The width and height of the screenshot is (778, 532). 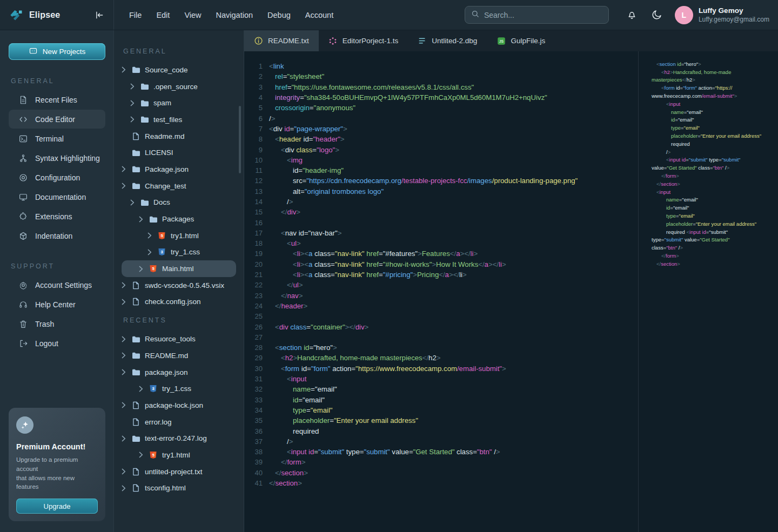 I want to click on tree-item-package-lock-json: package-lock.json, so click(x=179, y=405).